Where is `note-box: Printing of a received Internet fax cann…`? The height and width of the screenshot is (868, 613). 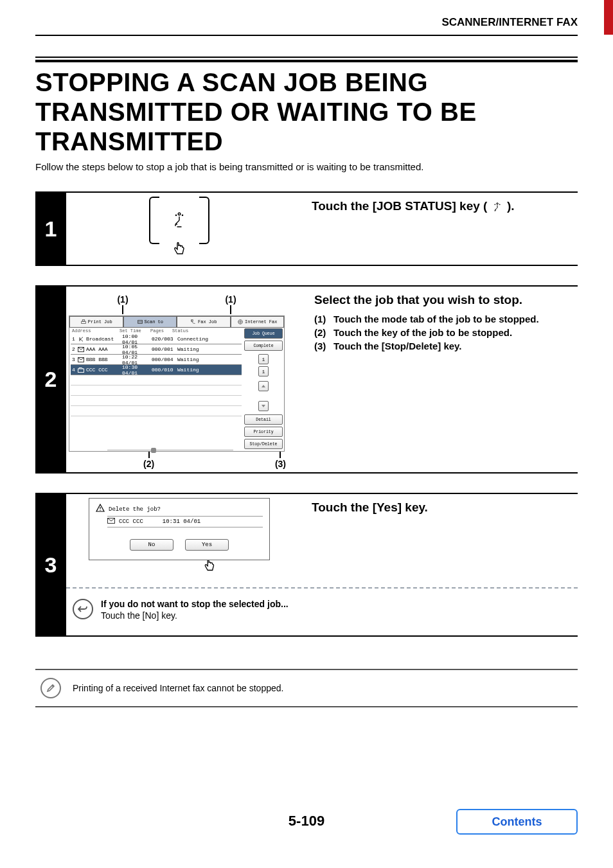 note-box: Printing of a received Internet fax cann… is located at coordinates (306, 688).